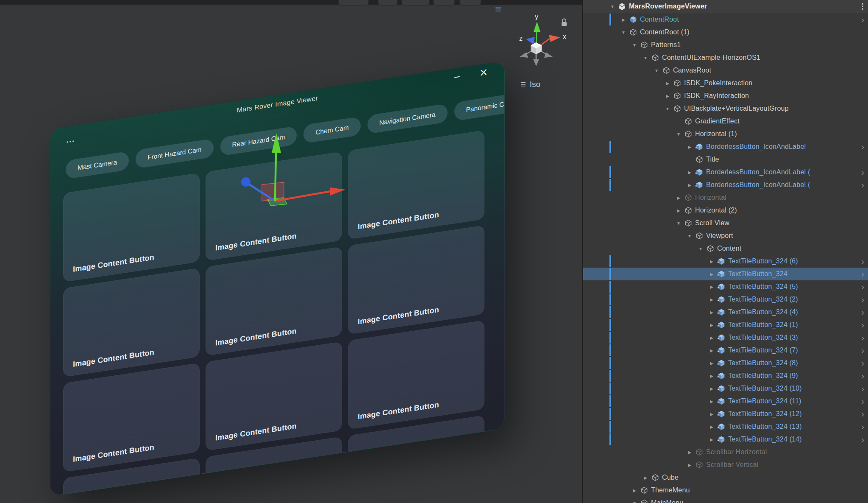  What do you see at coordinates (408, 119) in the screenshot?
I see `tab-navigation-camera: Navigation Camera` at bounding box center [408, 119].